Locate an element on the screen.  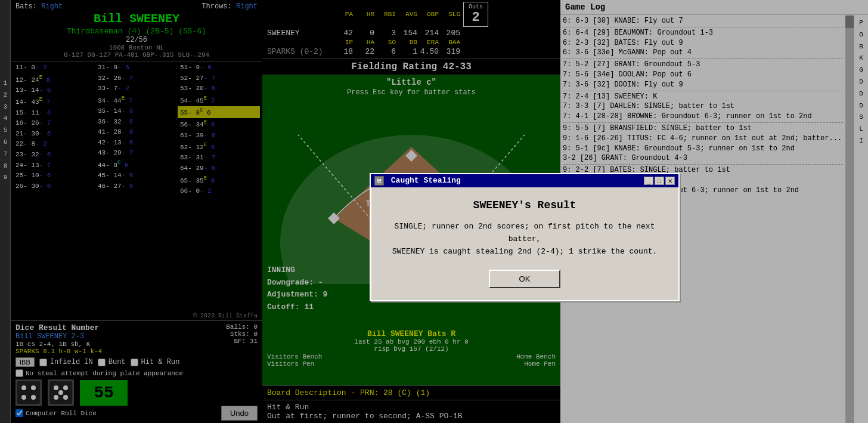
modal-titlebar: ⊞ Caught Stealing _ □ ✕ is located at coordinates (525, 181).